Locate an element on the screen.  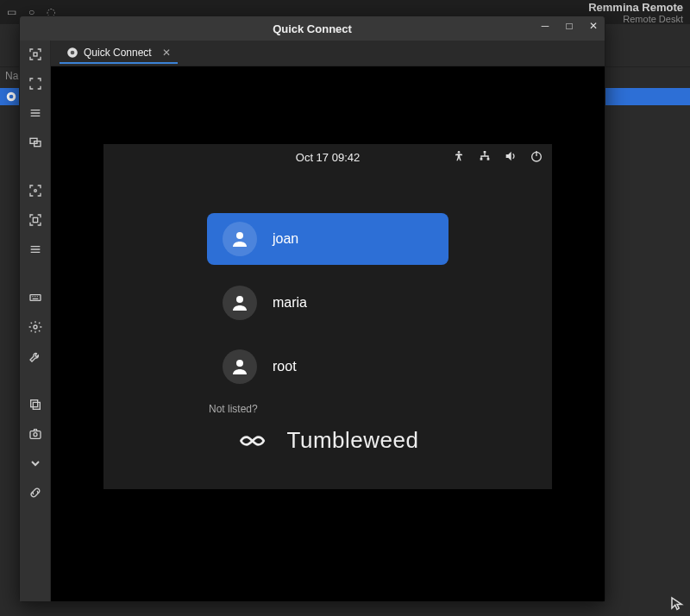
window-title: Quick Connect is located at coordinates (312, 29).